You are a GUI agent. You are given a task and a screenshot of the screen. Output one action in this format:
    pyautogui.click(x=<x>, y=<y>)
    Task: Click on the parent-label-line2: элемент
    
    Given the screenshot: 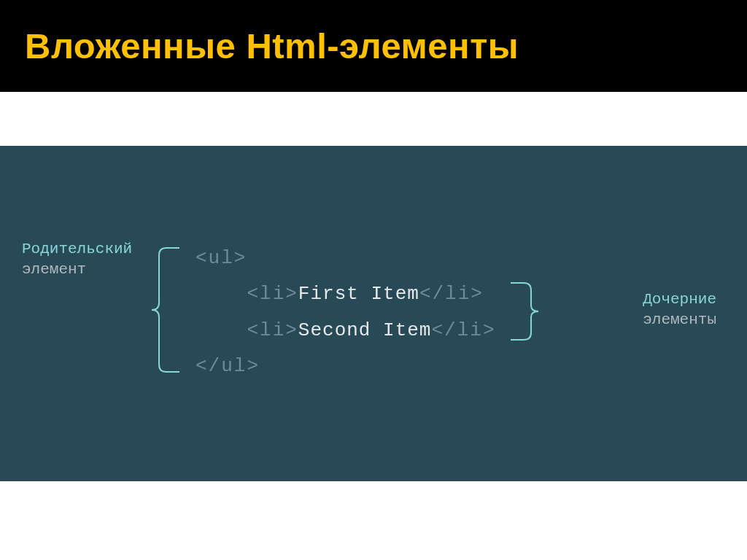 What is the action you would take?
    pyautogui.click(x=77, y=270)
    